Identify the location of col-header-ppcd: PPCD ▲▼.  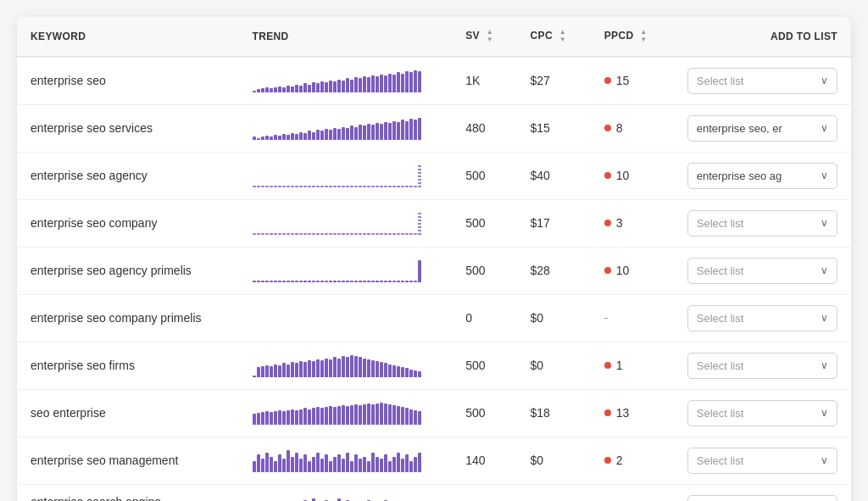
(632, 37).